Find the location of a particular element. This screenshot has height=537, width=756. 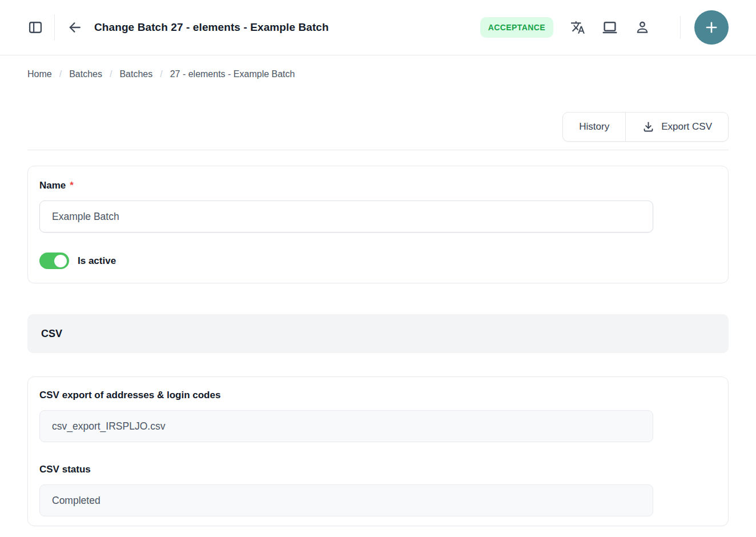

name-label-text: Name is located at coordinates (53, 186).